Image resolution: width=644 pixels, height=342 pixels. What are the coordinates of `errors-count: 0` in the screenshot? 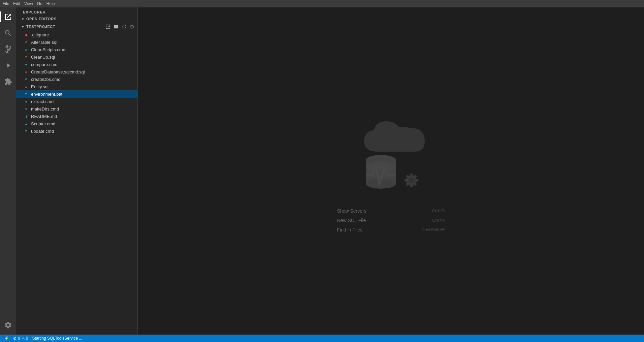 It's located at (19, 338).